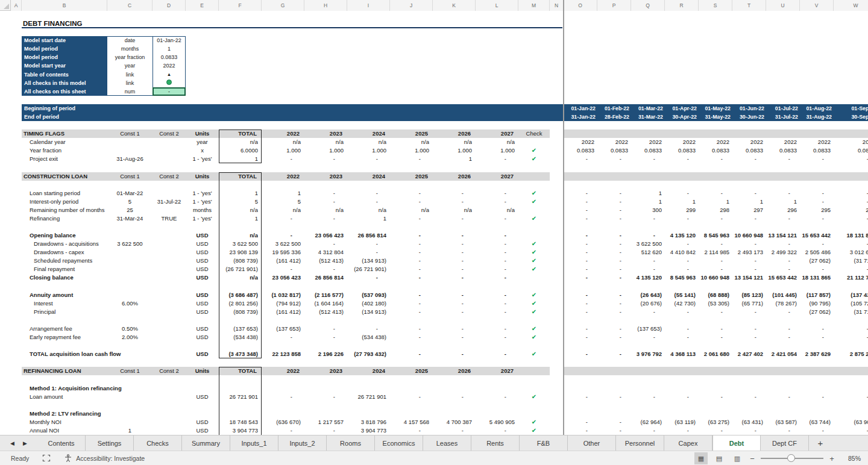  What do you see at coordinates (495, 210) in the screenshot?
I see `cell-L24: n/a` at bounding box center [495, 210].